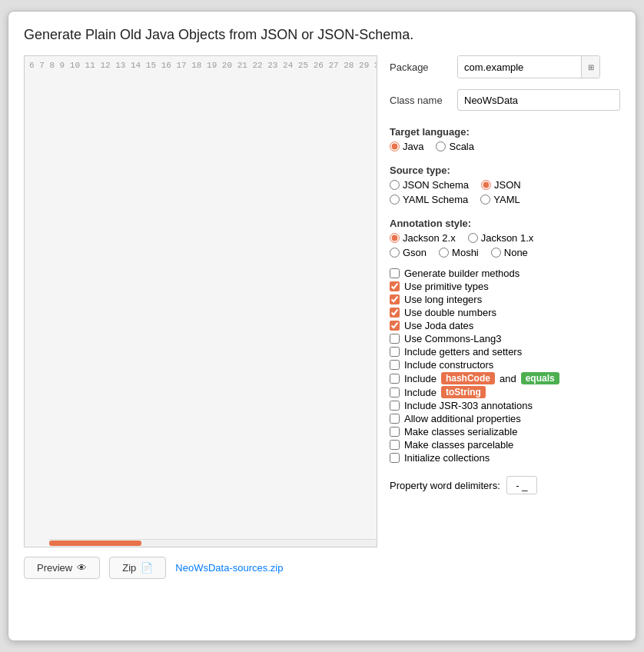 The image size is (644, 652). Describe the element at coordinates (505, 352) in the screenshot. I see `cb-getters: Include getters and setters` at that location.